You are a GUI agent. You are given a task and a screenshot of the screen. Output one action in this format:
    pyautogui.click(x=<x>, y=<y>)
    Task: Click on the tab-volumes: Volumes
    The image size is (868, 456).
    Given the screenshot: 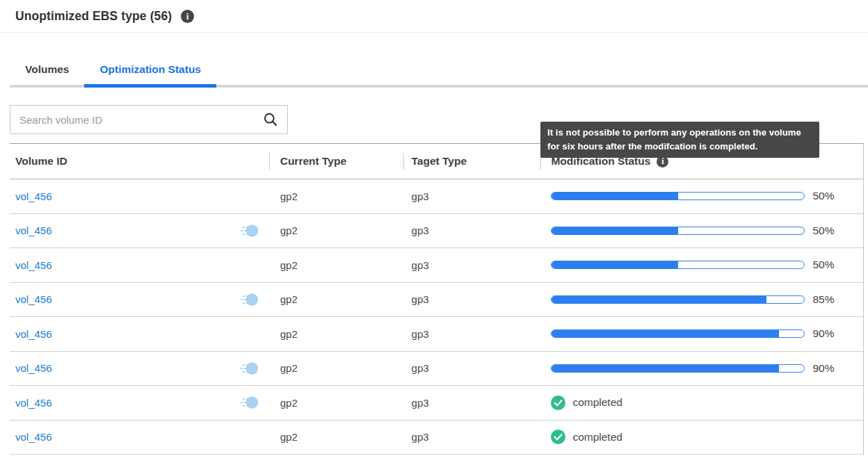 What is the action you would take?
    pyautogui.click(x=47, y=74)
    